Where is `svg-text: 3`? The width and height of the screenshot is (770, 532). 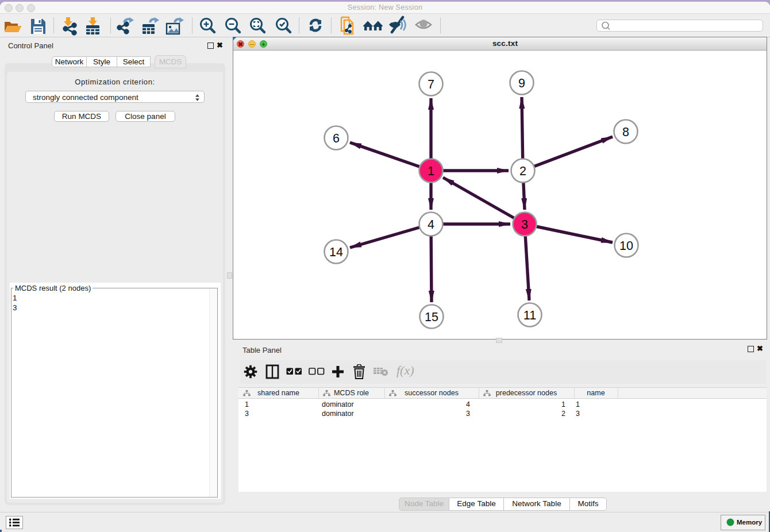
svg-text: 3 is located at coordinates (525, 225).